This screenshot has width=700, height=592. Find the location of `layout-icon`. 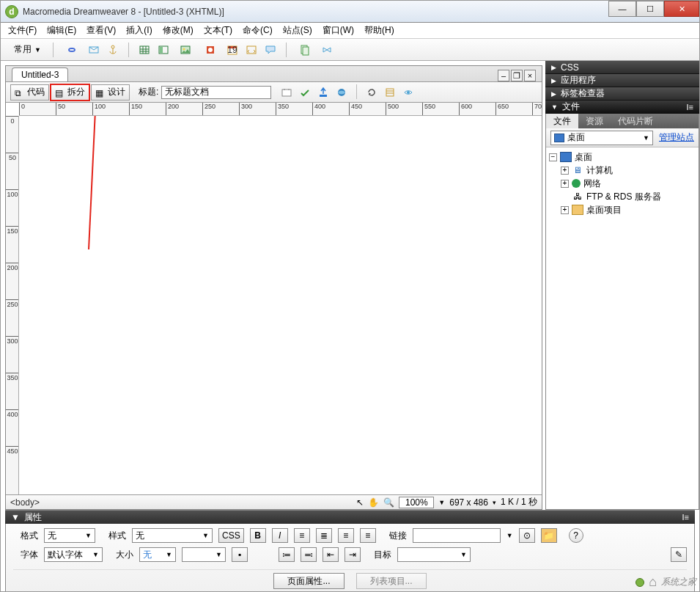

layout-icon is located at coordinates (163, 50).